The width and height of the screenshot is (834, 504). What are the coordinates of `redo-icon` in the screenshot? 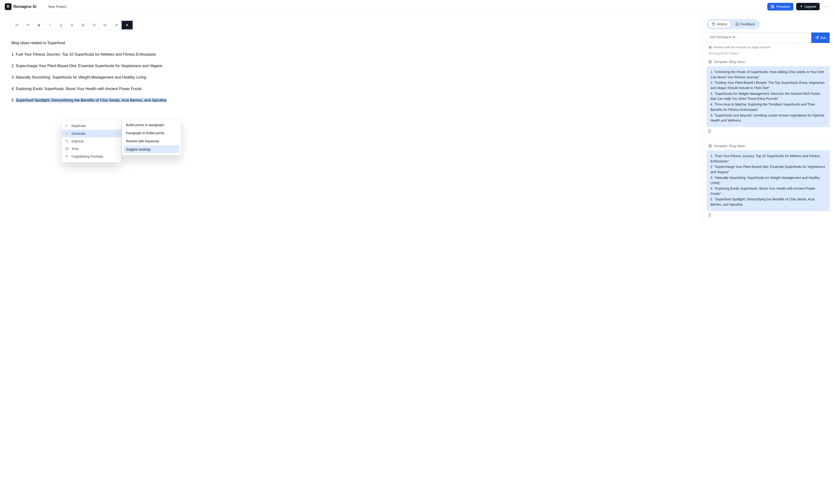 It's located at (116, 25).